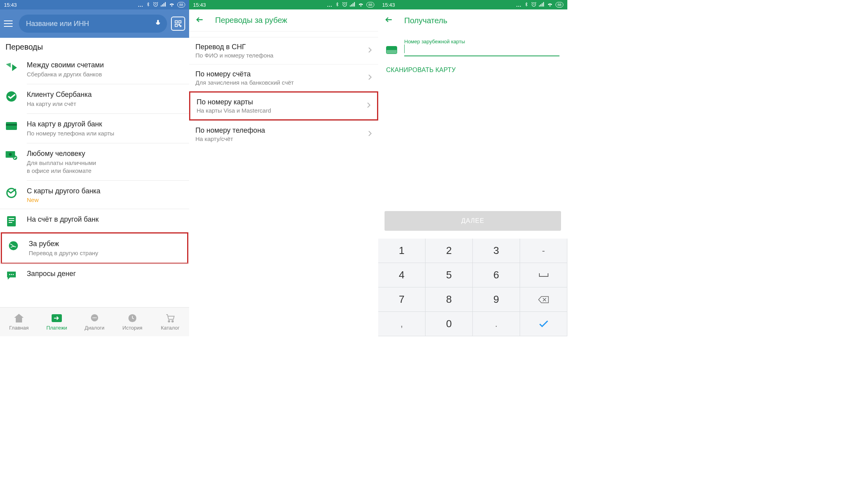 The width and height of the screenshot is (851, 504). What do you see at coordinates (19, 318) in the screenshot?
I see `home-icon` at bounding box center [19, 318].